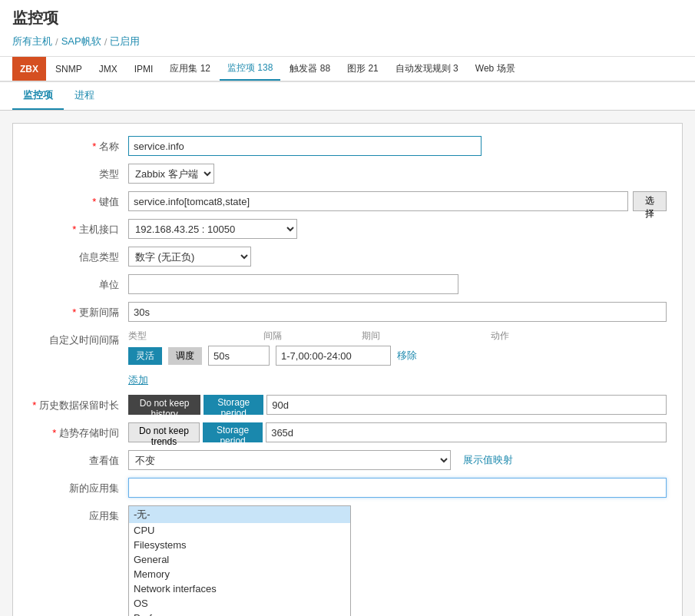  Describe the element at coordinates (347, 432) in the screenshot. I see `row-trends: 趋势存储时间 Do not keep trends Storage period` at that location.